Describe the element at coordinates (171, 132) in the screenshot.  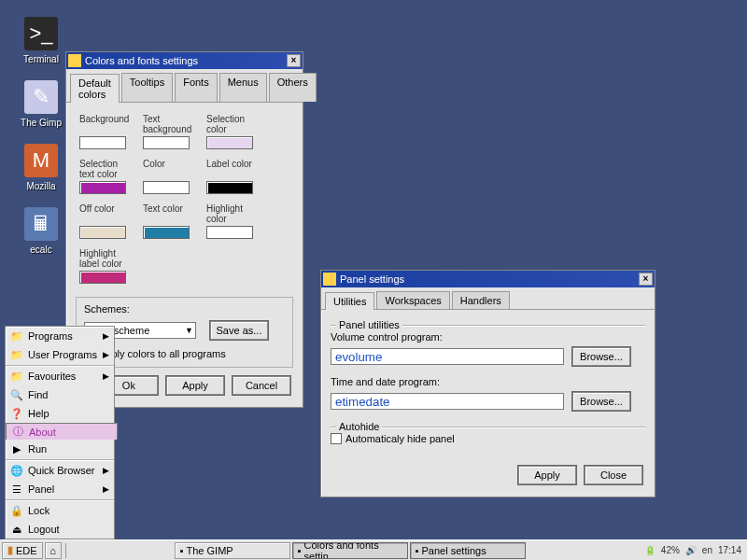
I see `swatch-text-background: Text background` at that location.